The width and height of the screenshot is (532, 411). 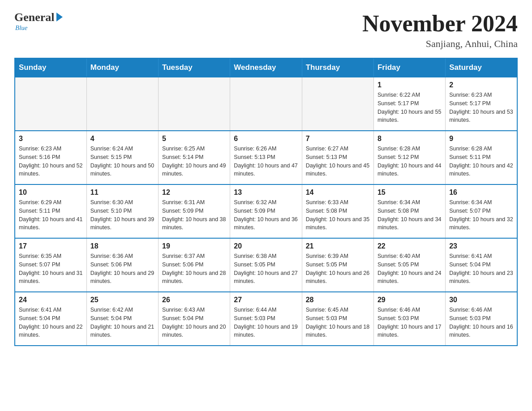 What do you see at coordinates (39, 21) in the screenshot?
I see `logo: General Blue` at bounding box center [39, 21].